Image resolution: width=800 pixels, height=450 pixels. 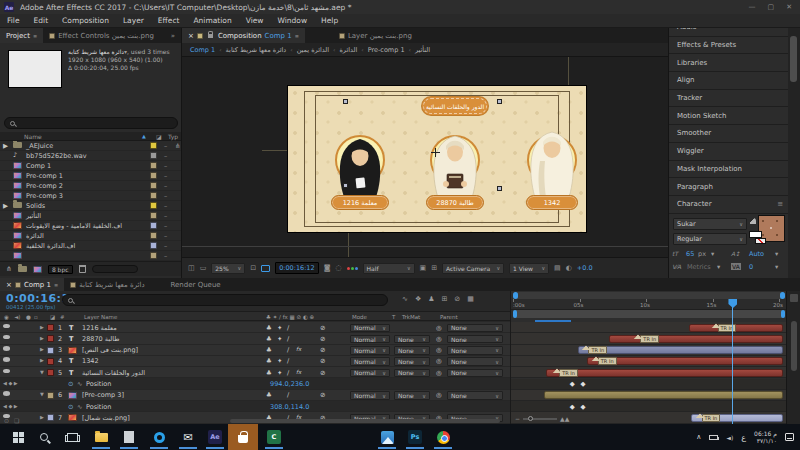 I want to click on bit-depth-button: 8 bpc, so click(x=60, y=270).